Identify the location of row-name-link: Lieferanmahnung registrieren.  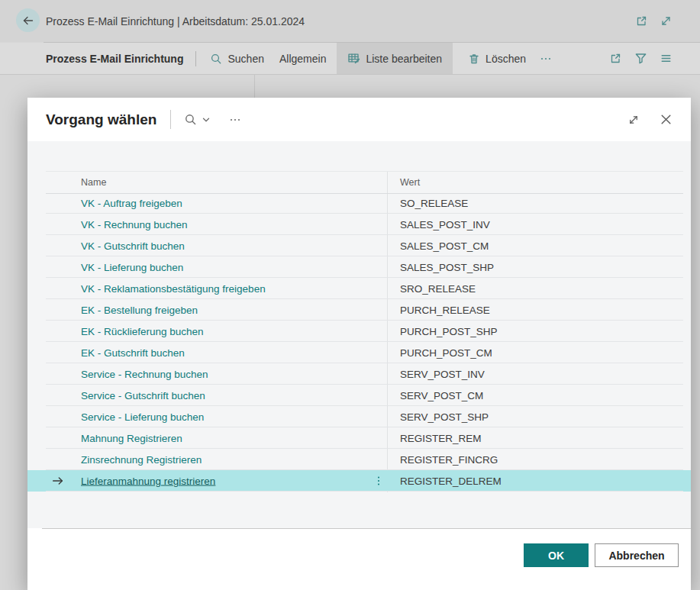
(148, 481).